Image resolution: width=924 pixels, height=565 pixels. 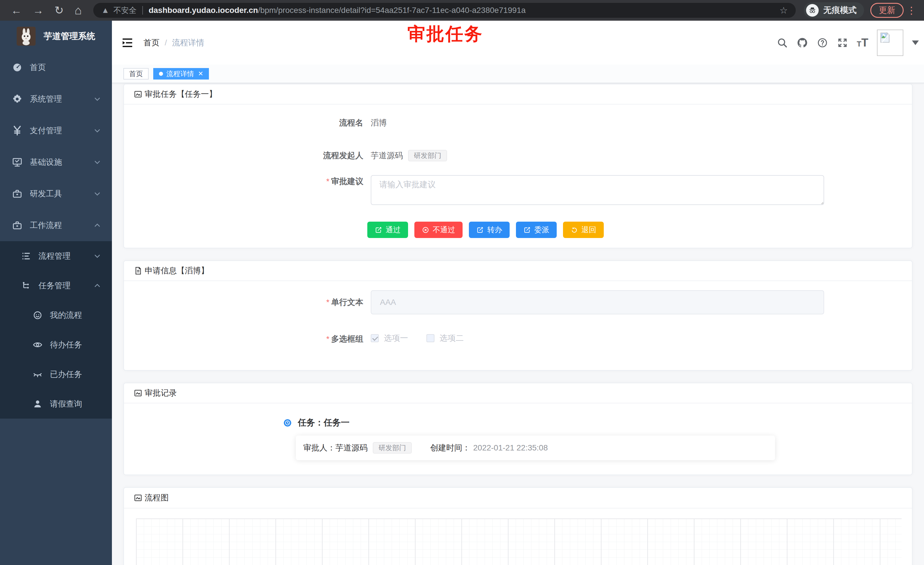 What do you see at coordinates (375, 338) in the screenshot?
I see `checkbox-checked-icon` at bounding box center [375, 338].